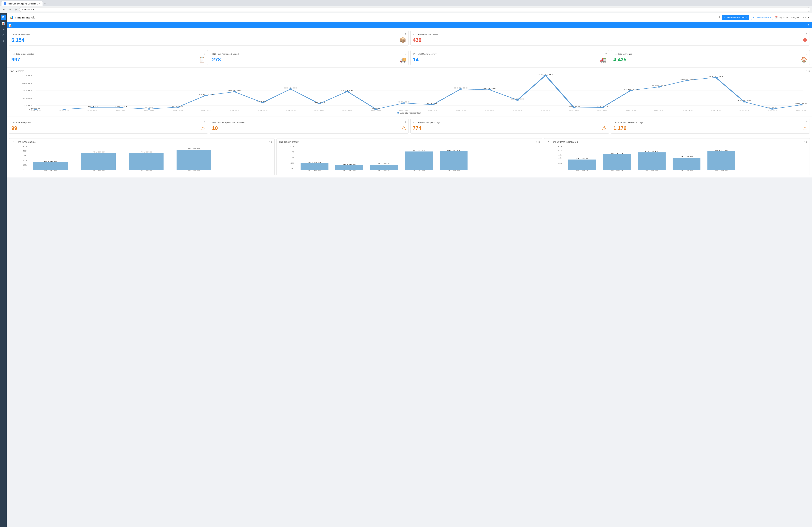  Describe the element at coordinates (807, 122) in the screenshot. I see `metric-not-delivered-10-days-info: ?` at that location.